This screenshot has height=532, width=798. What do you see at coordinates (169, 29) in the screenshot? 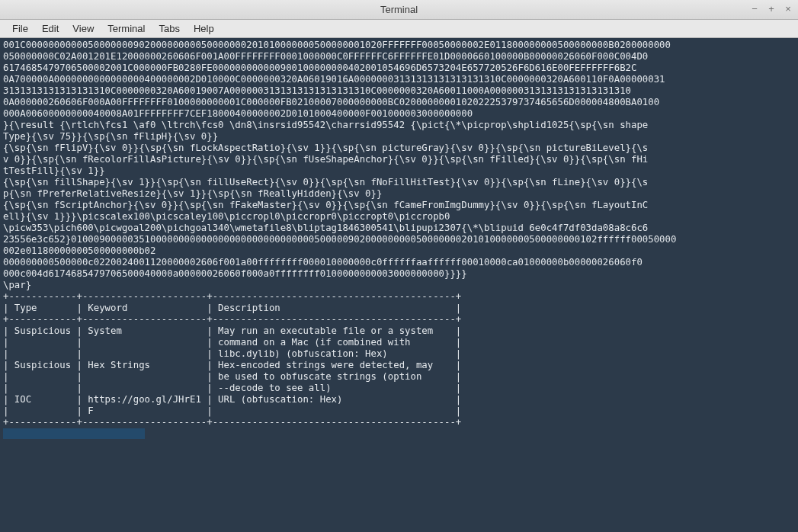
I see `menu-tabs: Tabs` at bounding box center [169, 29].